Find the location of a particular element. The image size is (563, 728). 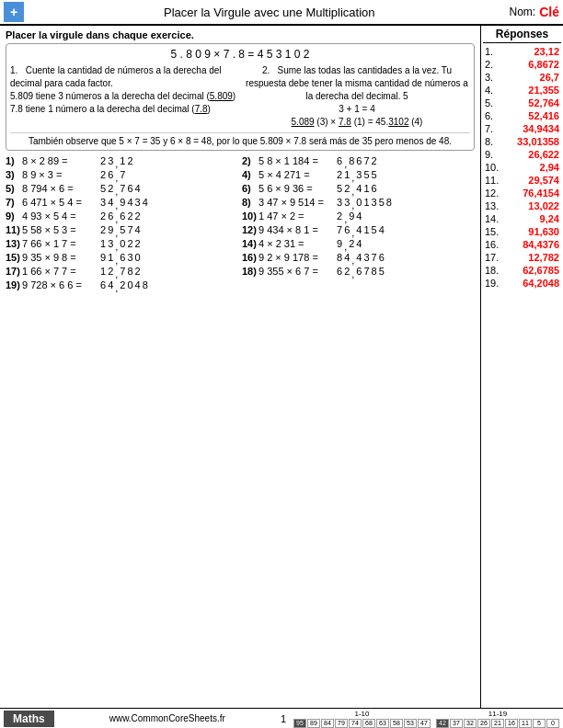

problem-answer: 29,574 is located at coordinates (121, 230).